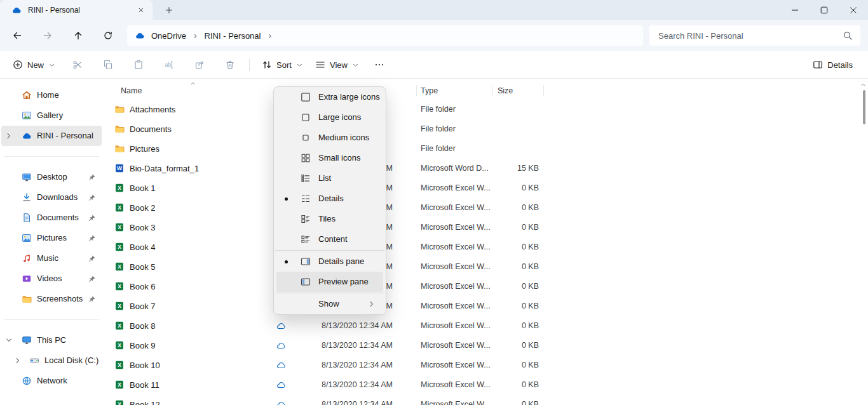 This screenshot has width=868, height=405. Describe the element at coordinates (141, 10) in the screenshot. I see `tab-close-icon` at that location.